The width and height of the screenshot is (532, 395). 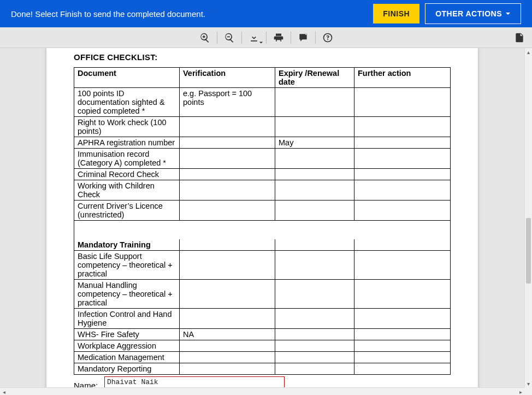 I want to click on table-cell: Criminal Record Check, so click(x=127, y=175).